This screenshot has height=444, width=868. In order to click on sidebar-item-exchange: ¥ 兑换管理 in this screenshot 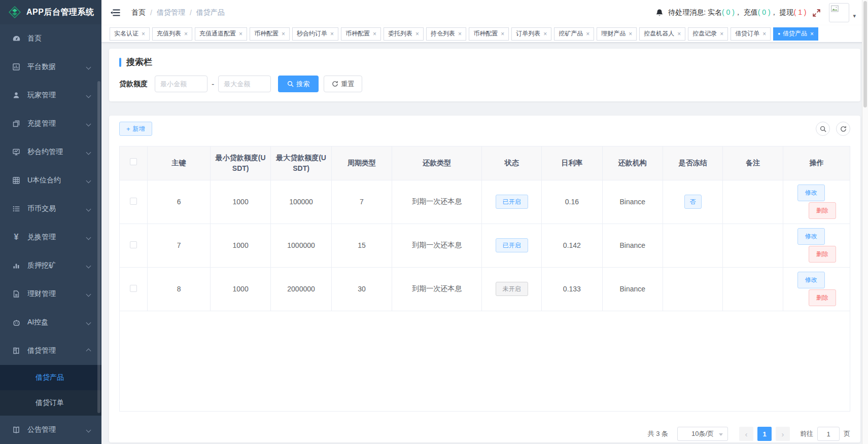, I will do `click(51, 237)`.